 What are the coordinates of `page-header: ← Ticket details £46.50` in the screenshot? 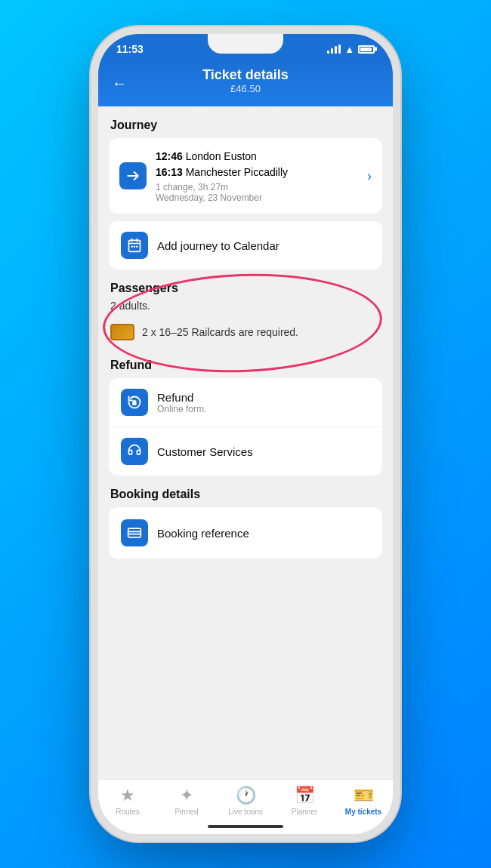 It's located at (246, 83).